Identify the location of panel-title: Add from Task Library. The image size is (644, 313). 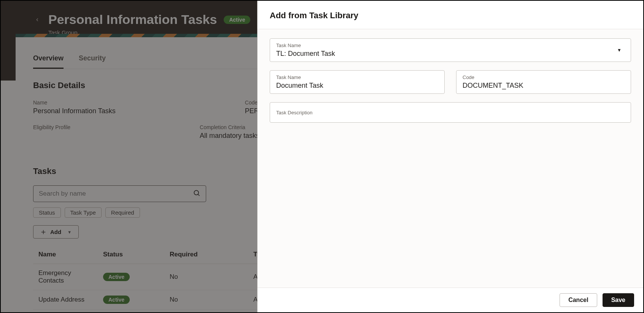
(450, 16).